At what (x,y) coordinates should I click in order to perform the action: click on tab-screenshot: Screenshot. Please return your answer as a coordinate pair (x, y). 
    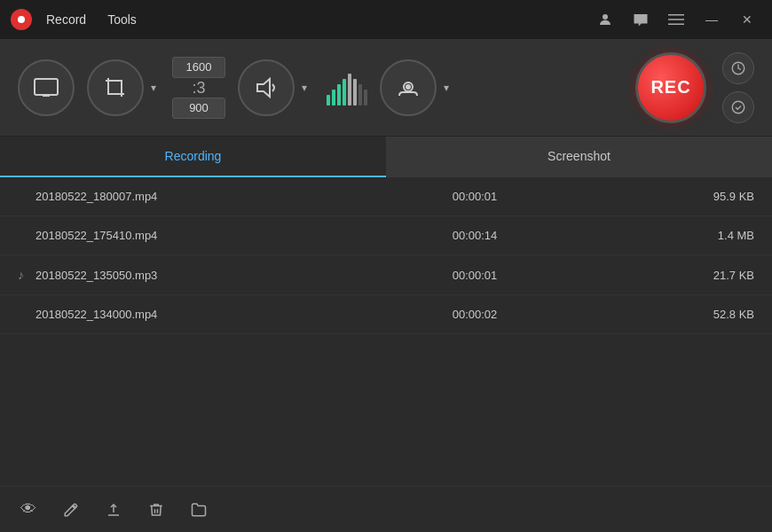
    Looking at the image, I should click on (579, 157).